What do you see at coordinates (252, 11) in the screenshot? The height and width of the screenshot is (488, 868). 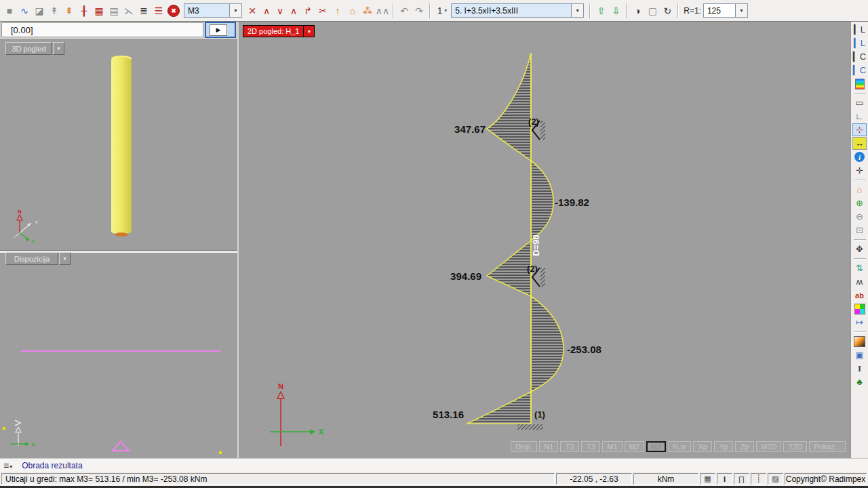 I see `clear-diagram-icon: ✕` at bounding box center [252, 11].